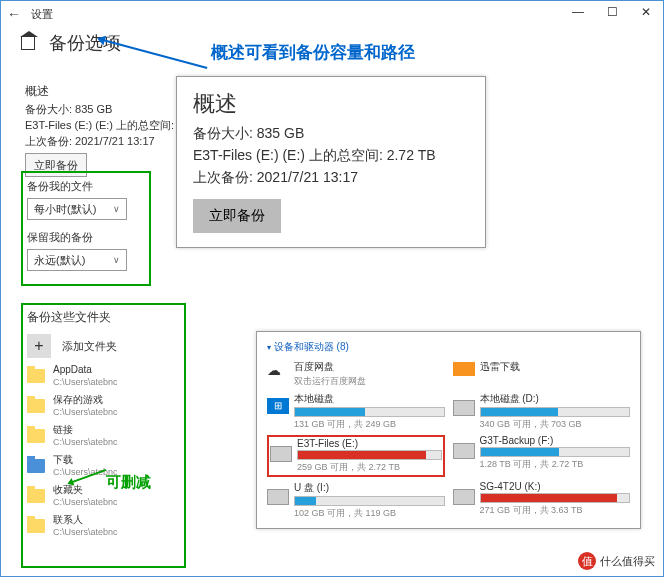 The width and height of the screenshot is (669, 580). I want to click on drive-item: ⊞本地磁盘131 GB 可用，共 249 GB, so click(356, 412).